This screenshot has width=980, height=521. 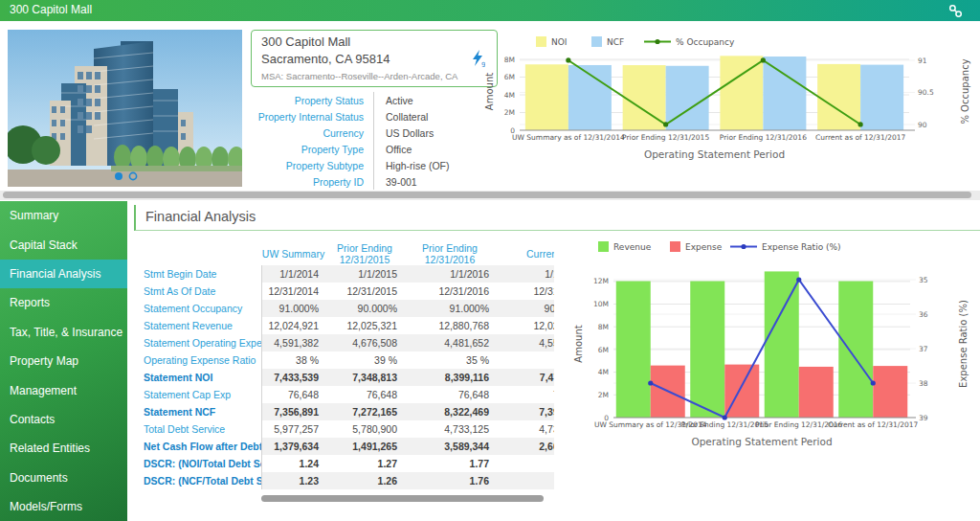 I want to click on field-value: US Dollars, so click(x=404, y=132).